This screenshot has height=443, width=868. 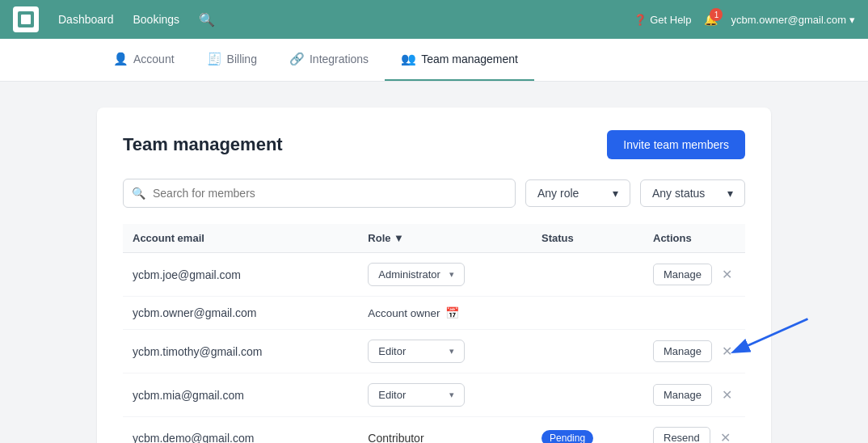 What do you see at coordinates (241, 275) in the screenshot?
I see `member-email: ycbm.joe@gmail.com` at bounding box center [241, 275].